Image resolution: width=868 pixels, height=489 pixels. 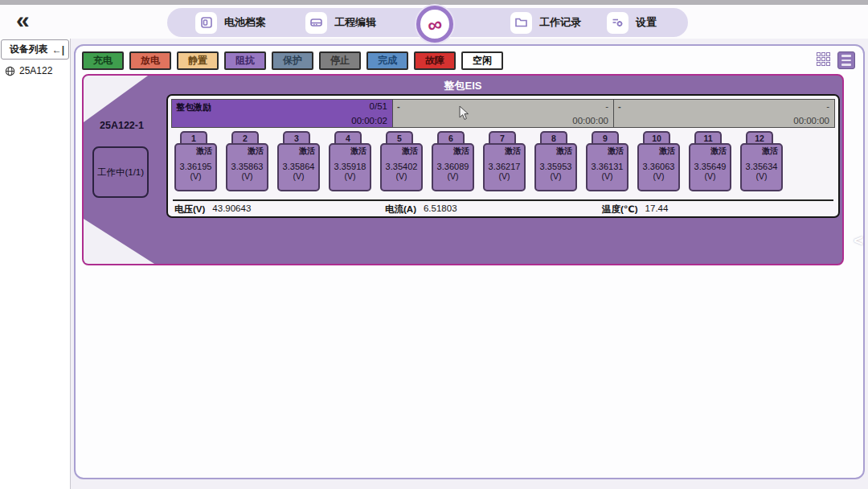 What do you see at coordinates (245, 23) in the screenshot?
I see `nav-label: 电池档案` at bounding box center [245, 23].